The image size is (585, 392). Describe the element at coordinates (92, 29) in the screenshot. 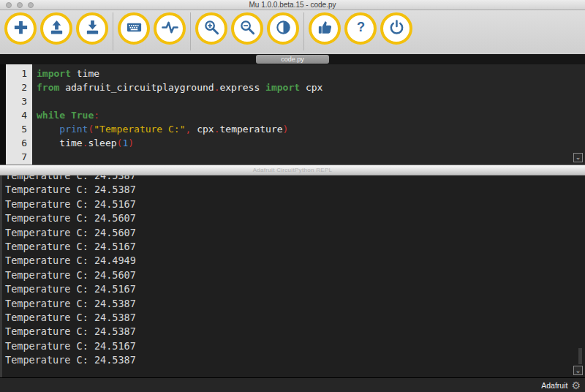

I see `download-icon` at that location.